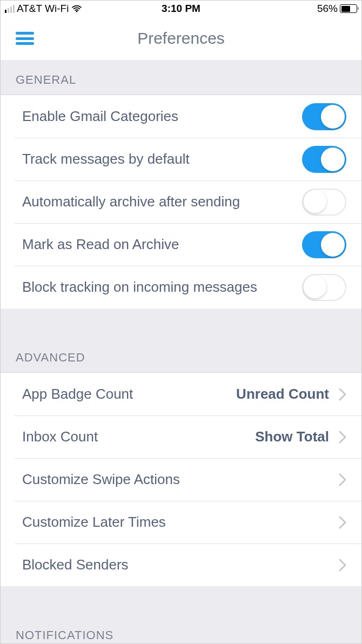 This screenshot has height=644, width=362. Describe the element at coordinates (101, 480) in the screenshot. I see `row-label: Customize Swipe Actions` at that location.